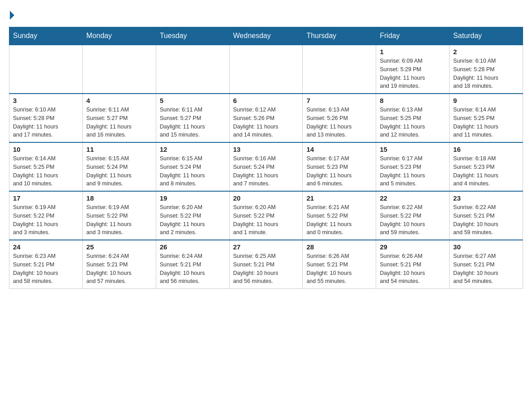 Image resolution: width=532 pixels, height=411 pixels. I want to click on day-number: 29, so click(413, 247).